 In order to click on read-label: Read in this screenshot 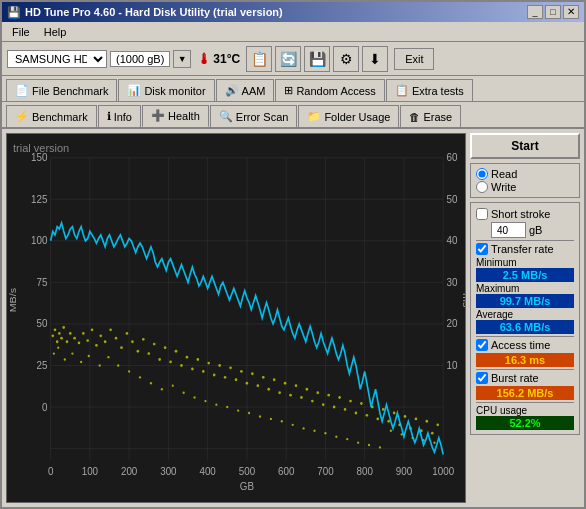, I will do `click(504, 174)`.